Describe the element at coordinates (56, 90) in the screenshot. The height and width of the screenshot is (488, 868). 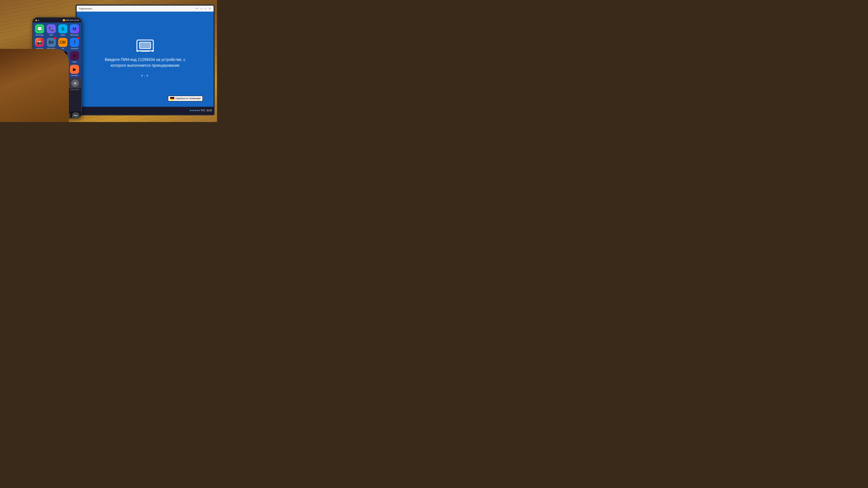
I see `sub-label-vtb: ВТБ` at that location.